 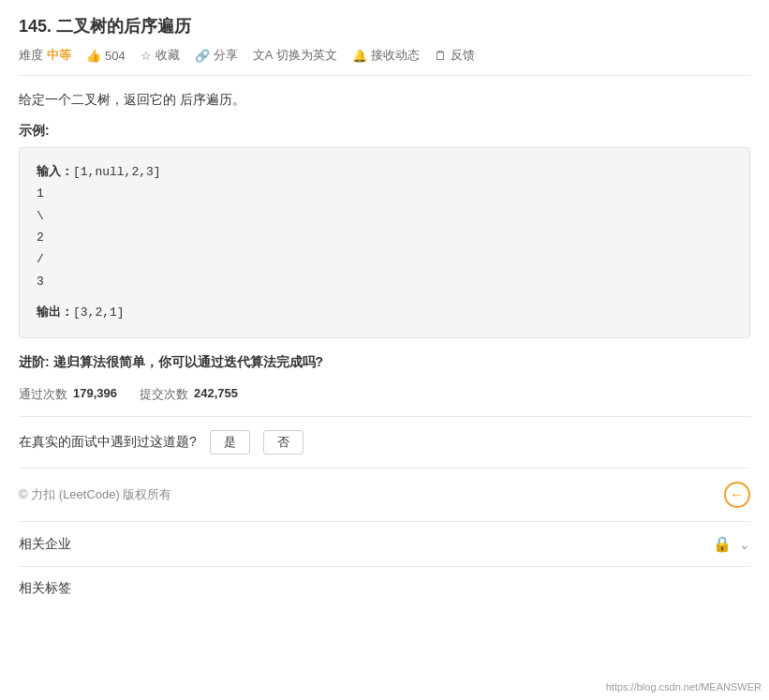 I want to click on related-tags-row: 相关标签, so click(x=384, y=592).